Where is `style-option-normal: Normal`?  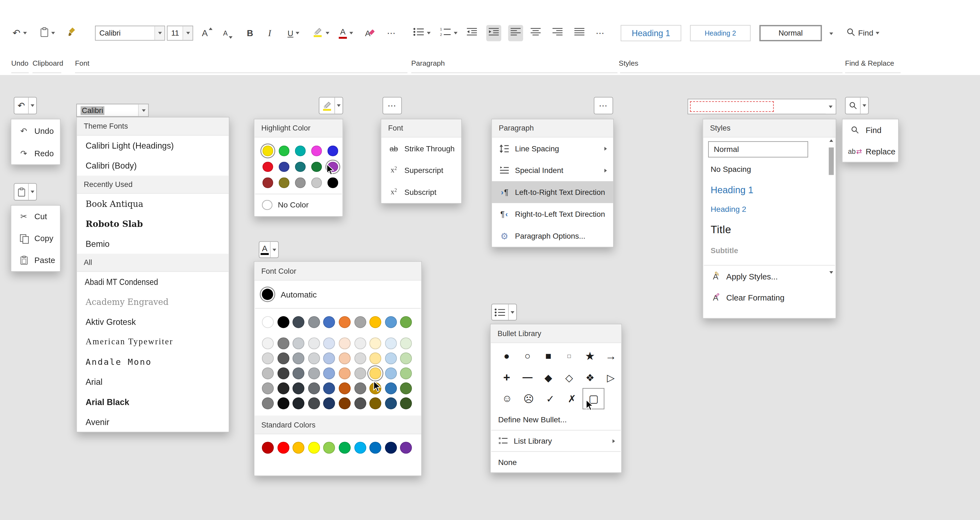 style-option-normal: Normal is located at coordinates (758, 149).